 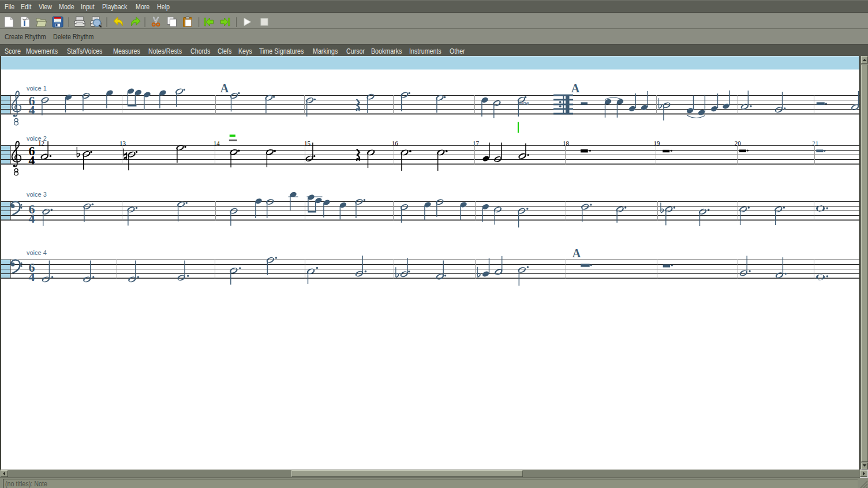 What do you see at coordinates (738, 143) in the screenshot?
I see `svg-text: 20` at bounding box center [738, 143].